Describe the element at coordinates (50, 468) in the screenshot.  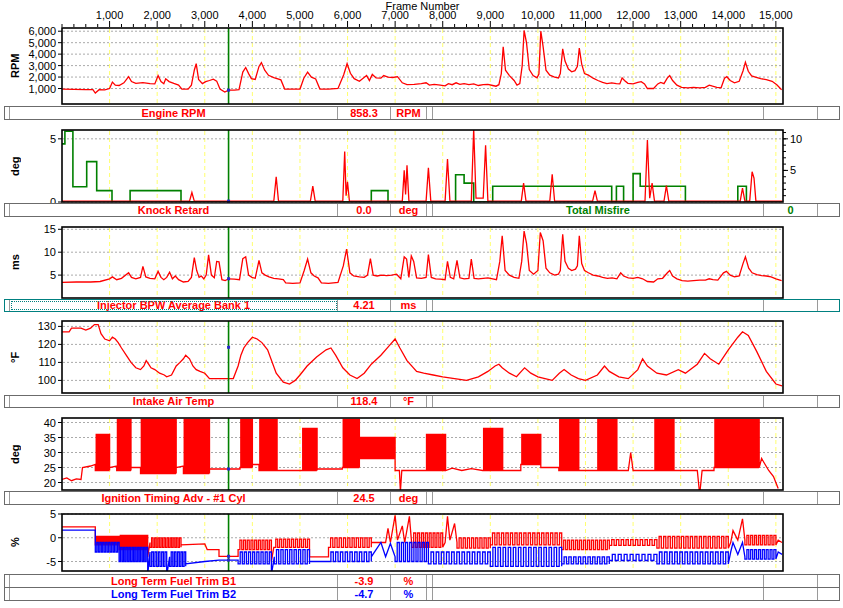
I see `y-axis-tick-label: 25` at that location.